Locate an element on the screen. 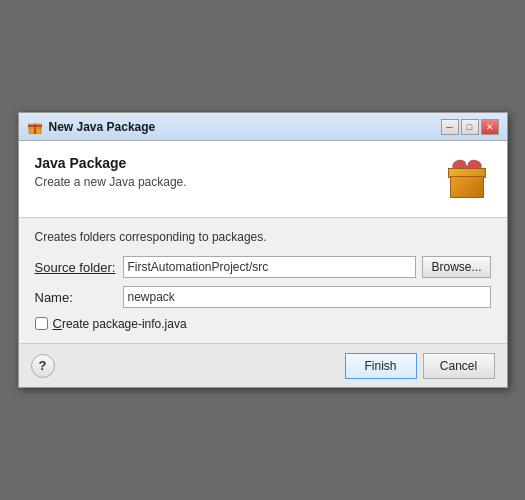 This screenshot has width=525, height=500. finish-button: Finish is located at coordinates (381, 366).